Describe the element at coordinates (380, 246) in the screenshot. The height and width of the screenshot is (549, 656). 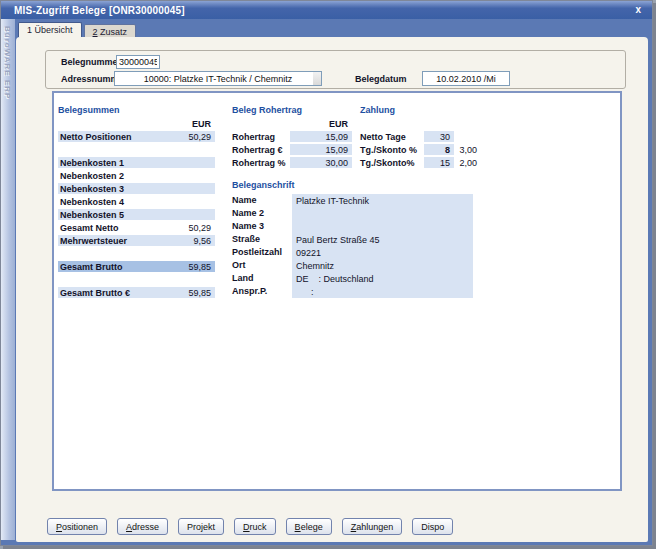
I see `beleganschrift-rows: NamePlatzke IT-TechnikName 2Name 3Straße…` at that location.